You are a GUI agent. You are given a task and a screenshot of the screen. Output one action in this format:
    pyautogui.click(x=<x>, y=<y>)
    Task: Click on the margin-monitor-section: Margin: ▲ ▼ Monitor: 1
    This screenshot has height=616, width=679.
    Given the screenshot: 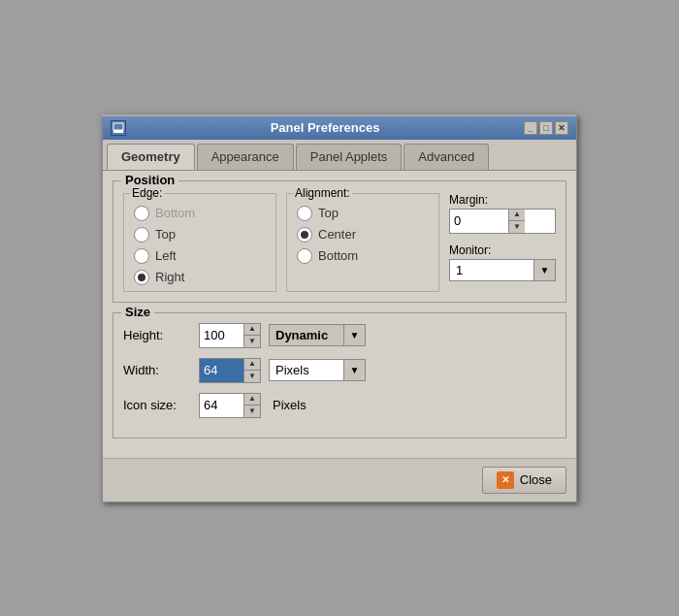 What is the action you would take?
    pyautogui.click(x=502, y=243)
    